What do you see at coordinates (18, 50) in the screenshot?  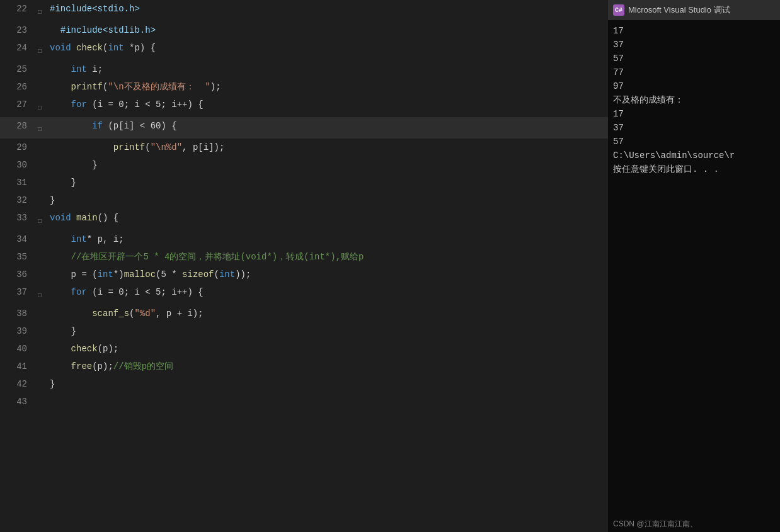 I see `line-number: 24` at bounding box center [18, 50].